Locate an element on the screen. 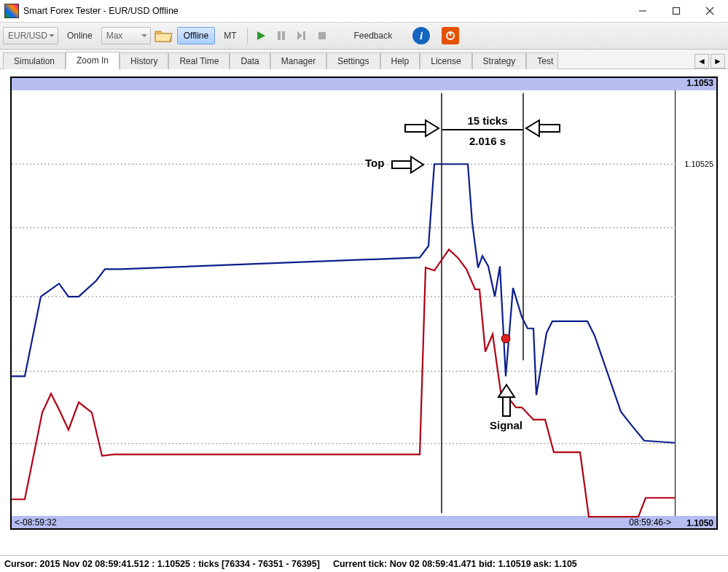  tick-count-label: 15 ticks is located at coordinates (488, 121).